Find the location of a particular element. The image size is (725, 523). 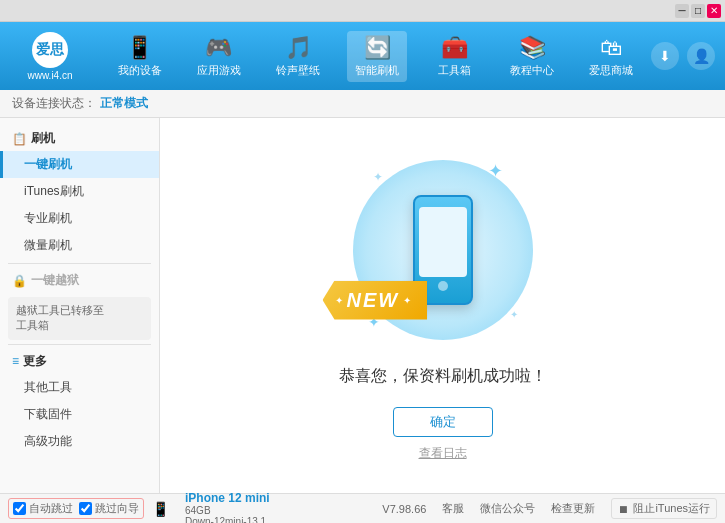

tutorial-icon: 📚 is located at coordinates (532, 48).